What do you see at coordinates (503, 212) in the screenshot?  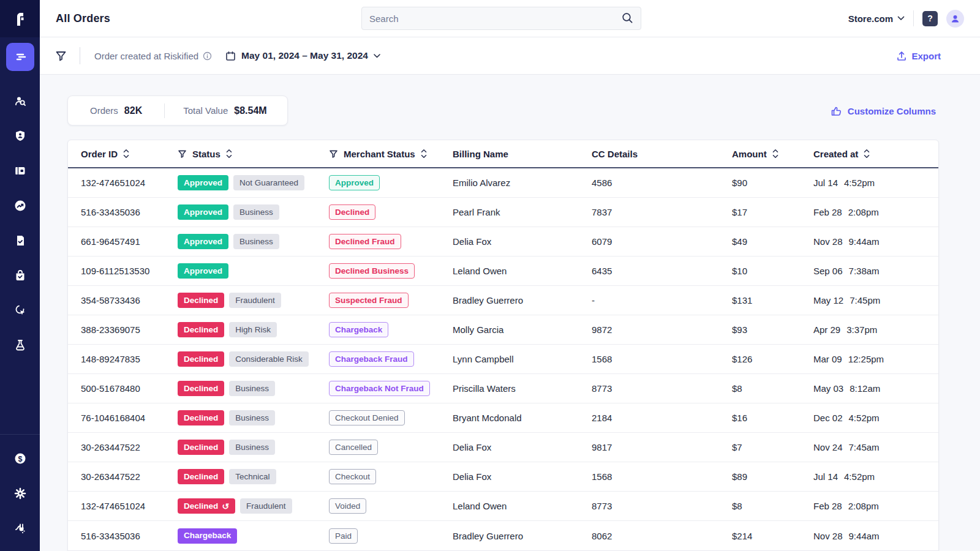 I see `table-row: 516-33435036ApprovedBusinessDeclinedPear…` at bounding box center [503, 212].